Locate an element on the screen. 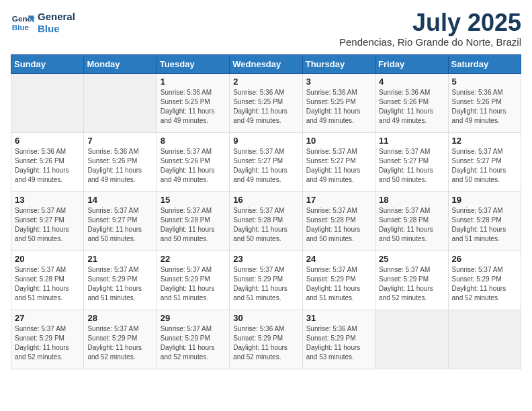 The image size is (532, 411). day-number: 9 is located at coordinates (266, 141).